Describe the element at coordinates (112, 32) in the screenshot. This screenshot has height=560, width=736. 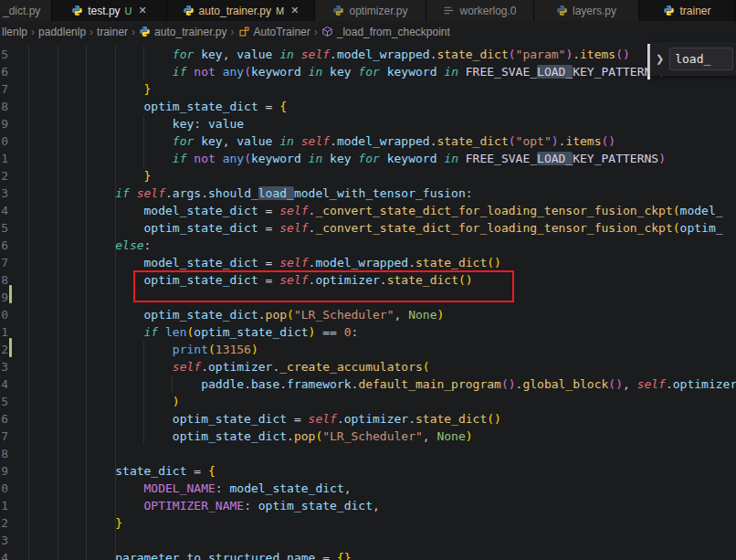
I see `breadcrumb-item-trainer: trainer` at that location.